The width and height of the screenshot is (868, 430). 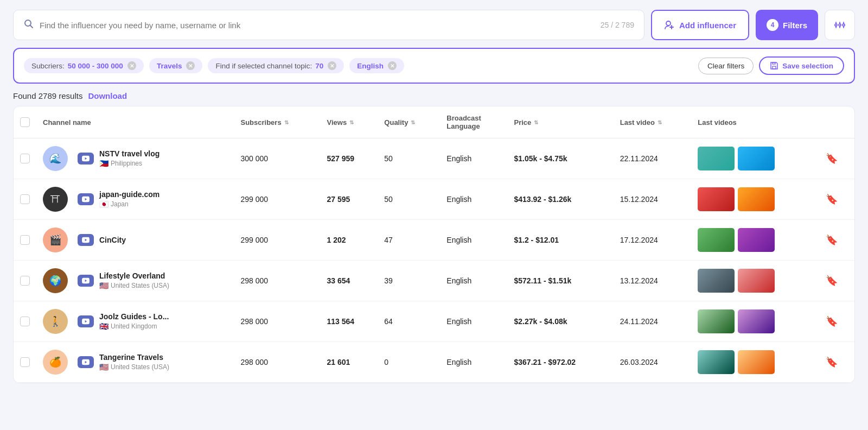 What do you see at coordinates (278, 281) in the screenshot?
I see `row-subscribers: 298 000` at bounding box center [278, 281].